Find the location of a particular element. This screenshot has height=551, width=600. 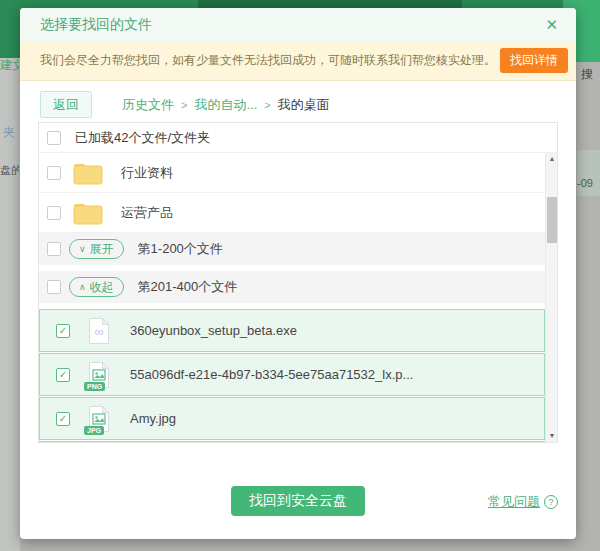

breadcrumb-my-desktop: 我的桌面 is located at coordinates (304, 105).